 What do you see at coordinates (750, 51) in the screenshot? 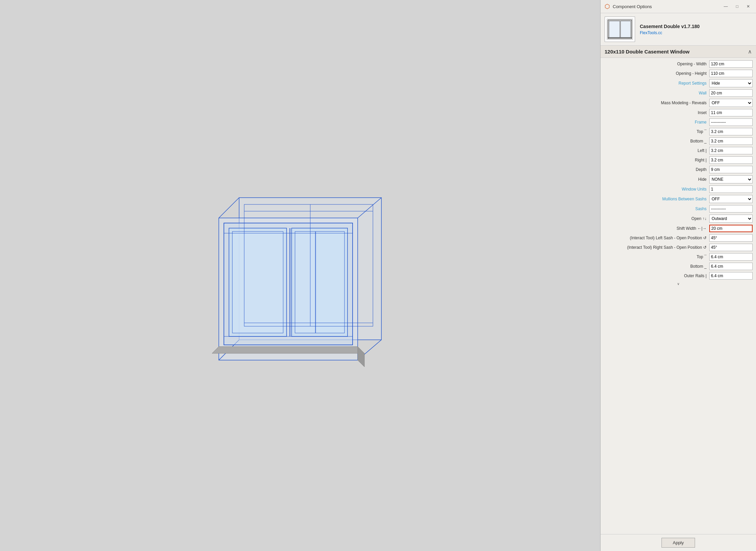
I see `scroll-up-arrow: ∧` at bounding box center [750, 51].